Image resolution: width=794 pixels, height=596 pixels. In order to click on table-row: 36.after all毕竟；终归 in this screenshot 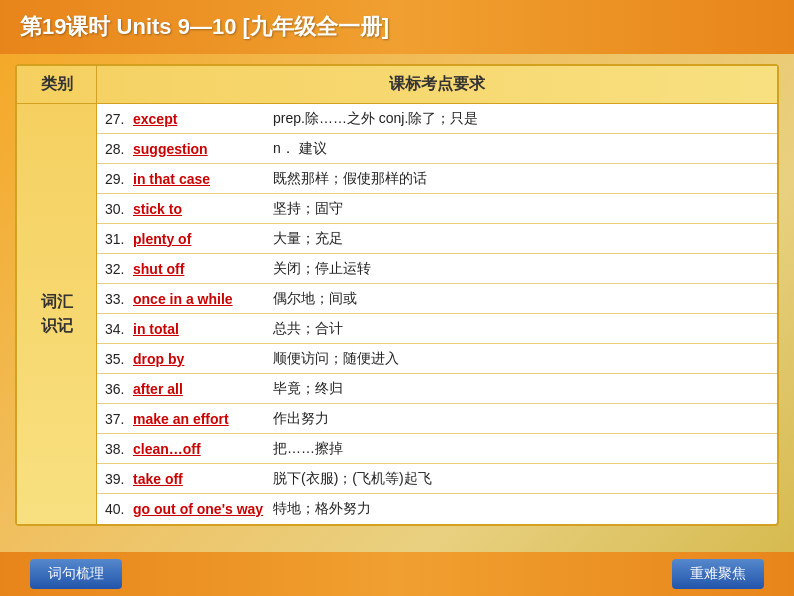, I will do `click(437, 389)`.